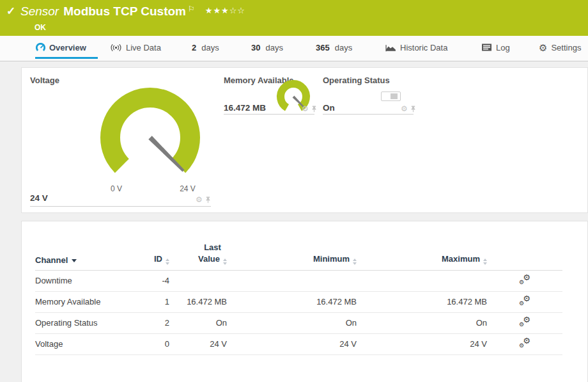  Describe the element at coordinates (212, 247) in the screenshot. I see `column-header-last-label: Last` at that location.